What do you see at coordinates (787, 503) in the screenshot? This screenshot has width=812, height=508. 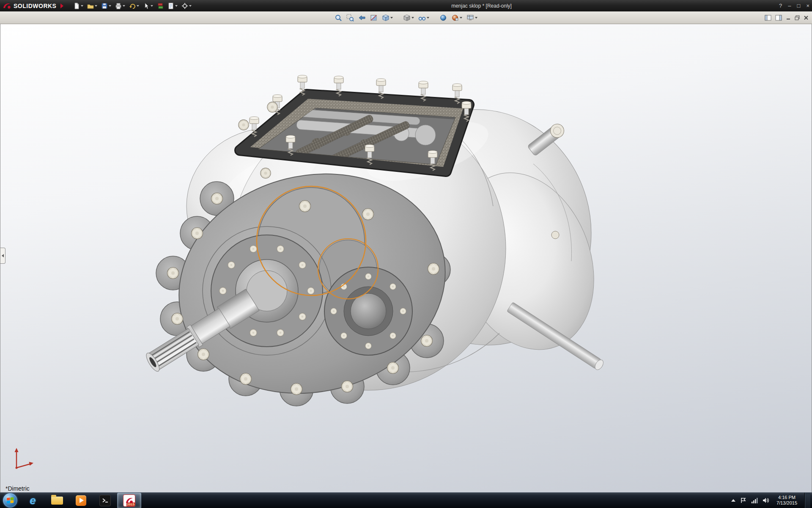 I see `clock-date: 7/13/2015` at bounding box center [787, 503].